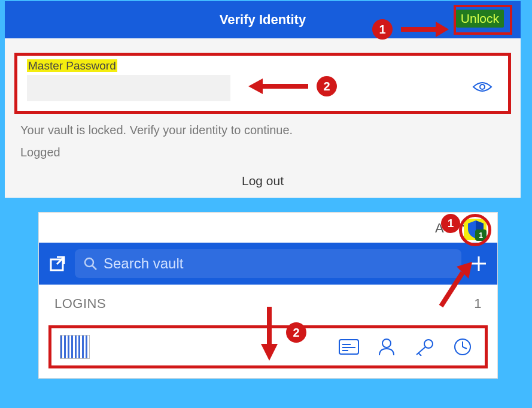 The image size is (532, 408). I want to click on key-icon, so click(424, 347).